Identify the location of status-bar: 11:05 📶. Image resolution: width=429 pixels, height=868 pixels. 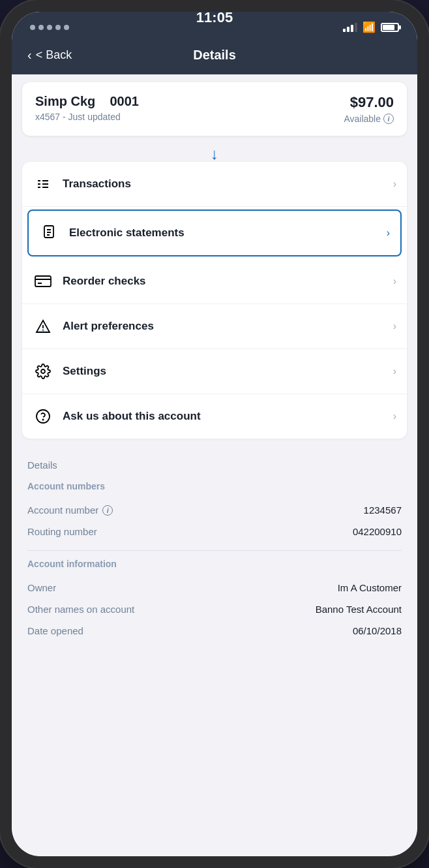
(214, 26).